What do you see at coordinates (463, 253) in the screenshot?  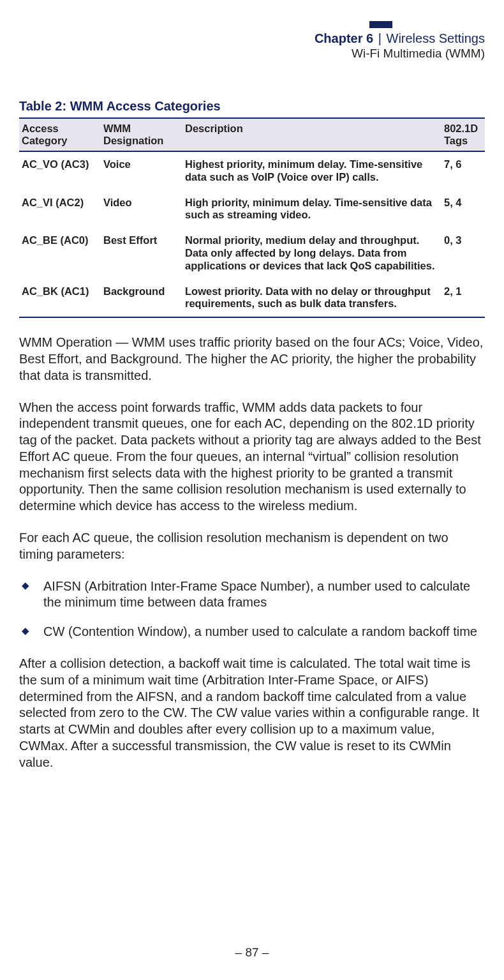 I see `cell-tags: 0, 3` at bounding box center [463, 253].